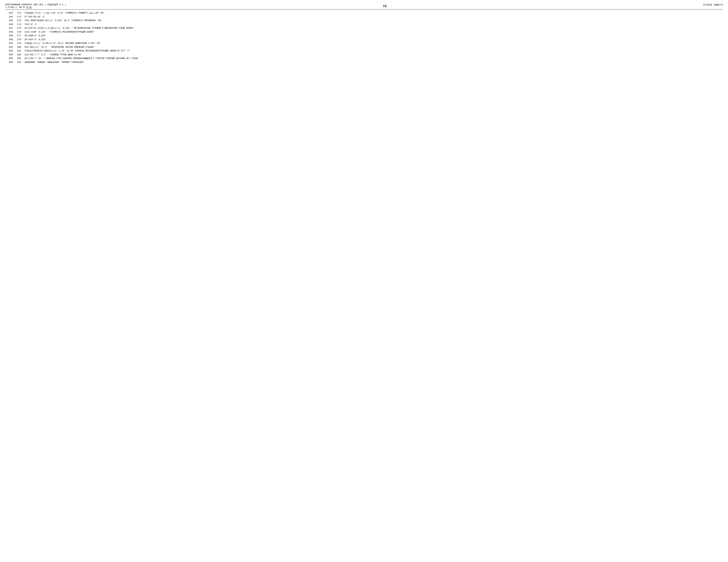  Describe the element at coordinates (20, 43) in the screenshot. I see `row-col2: 179` at that location.